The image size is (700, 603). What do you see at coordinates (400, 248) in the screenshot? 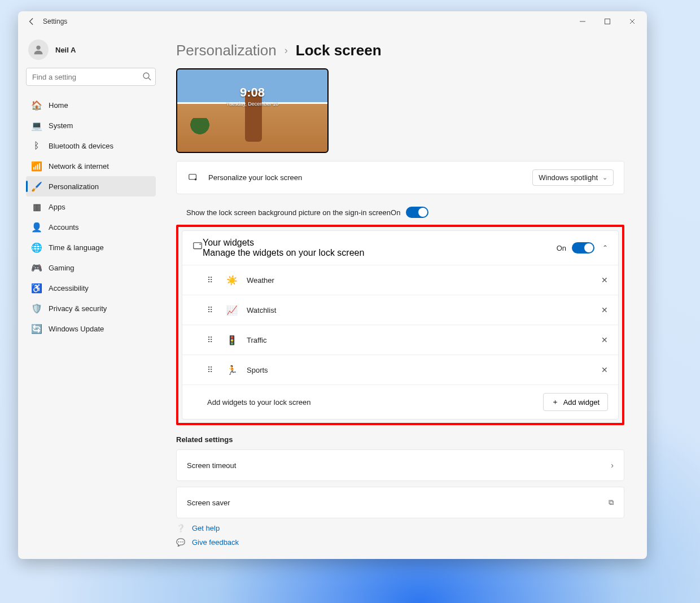
I see `widgets-header: Your widgets Manage the widgets on your …` at bounding box center [400, 248].